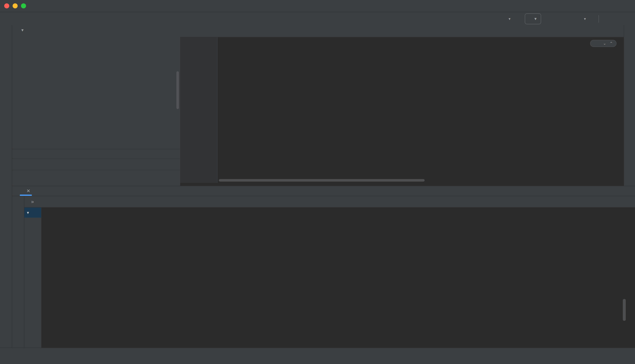 The image size is (635, 364). Describe the element at coordinates (504, 19) in the screenshot. I see `user-profile-icon` at that location.